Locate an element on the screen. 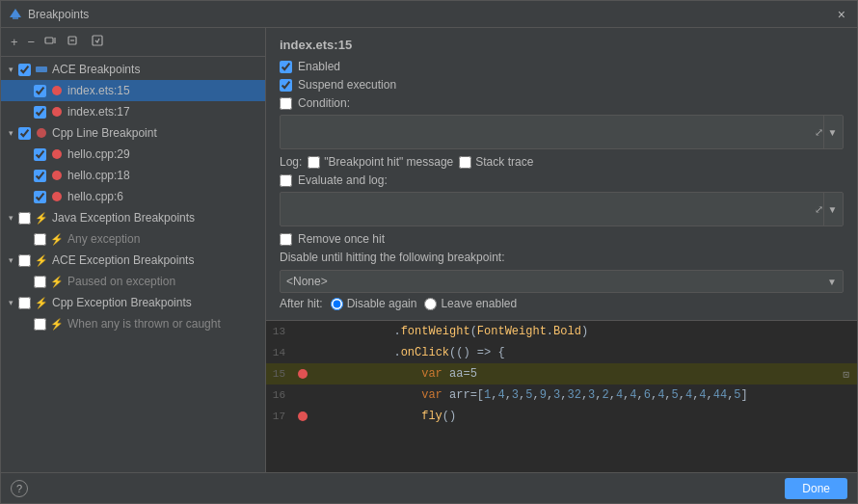  ace-group-checkbox is located at coordinates (25, 69).